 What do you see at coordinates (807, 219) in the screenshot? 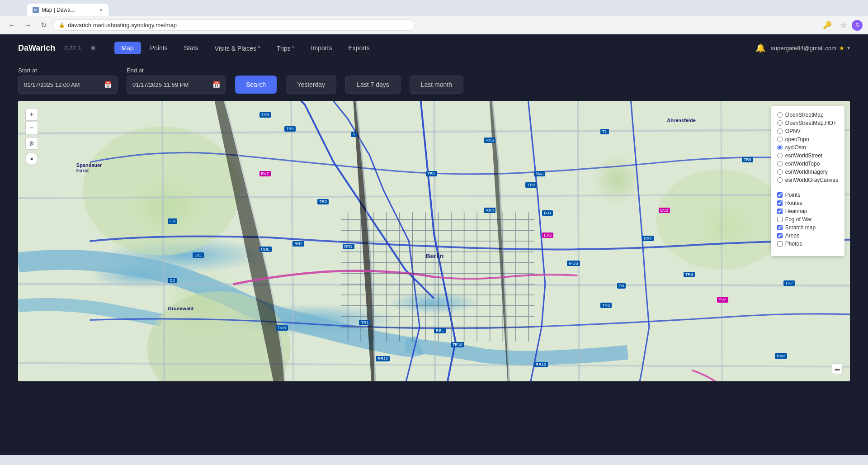
I see `legend-fog-of-war: Fog of War` at bounding box center [807, 219].